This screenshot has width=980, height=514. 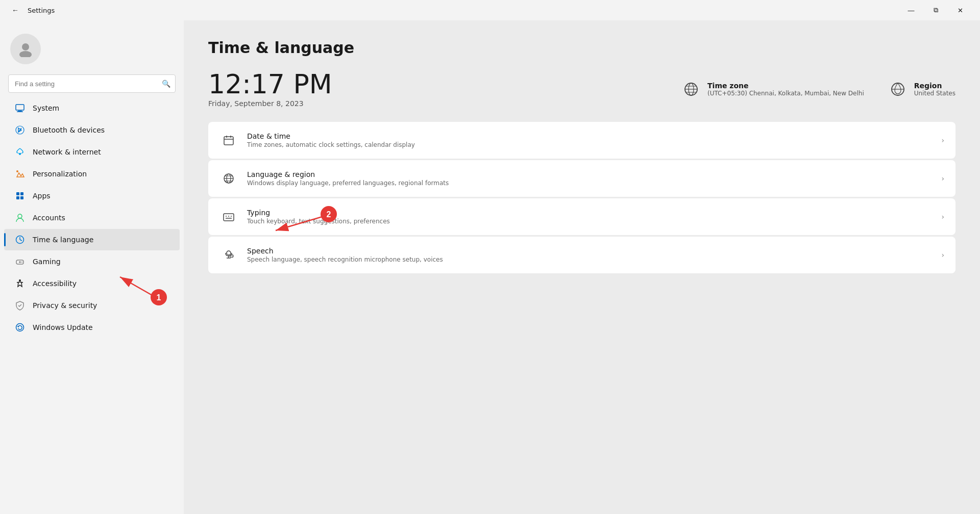 I want to click on setting-card-language: Language & region Windows display langua…, so click(x=582, y=178).